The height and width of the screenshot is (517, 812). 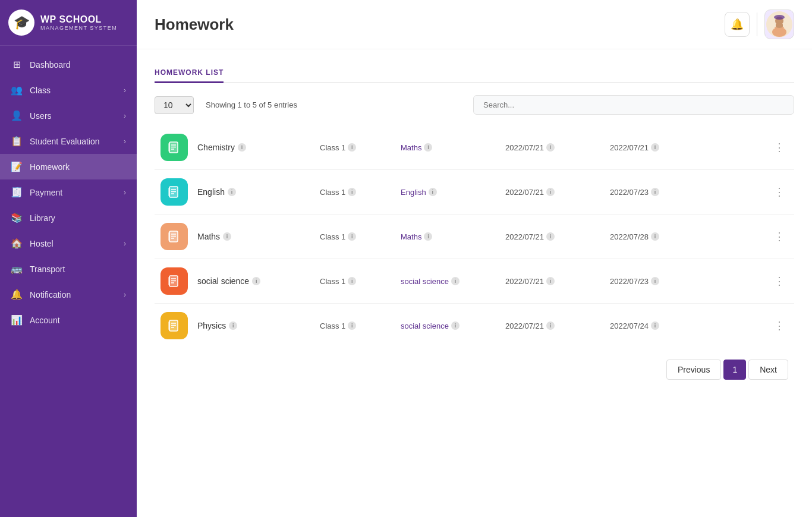 I want to click on homework-date2-info-2: i, so click(x=655, y=237).